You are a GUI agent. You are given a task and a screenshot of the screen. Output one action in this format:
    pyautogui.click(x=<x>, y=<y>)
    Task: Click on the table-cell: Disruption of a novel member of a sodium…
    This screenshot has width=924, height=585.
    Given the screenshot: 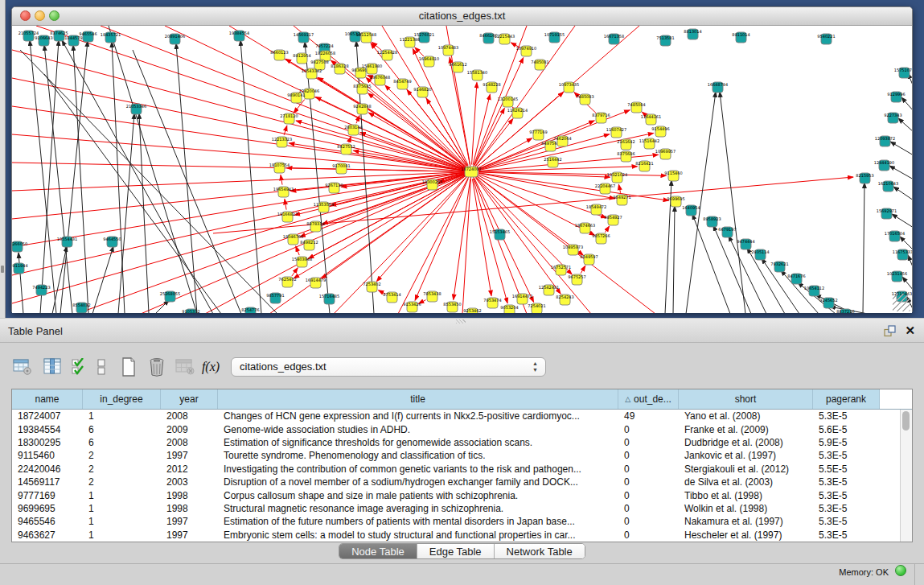 What is the action you would take?
    pyautogui.click(x=418, y=482)
    